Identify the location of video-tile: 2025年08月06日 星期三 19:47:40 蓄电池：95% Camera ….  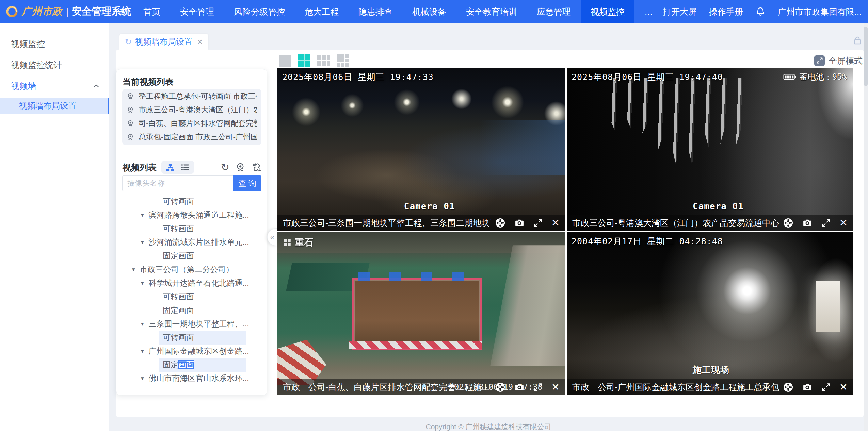
(710, 149).